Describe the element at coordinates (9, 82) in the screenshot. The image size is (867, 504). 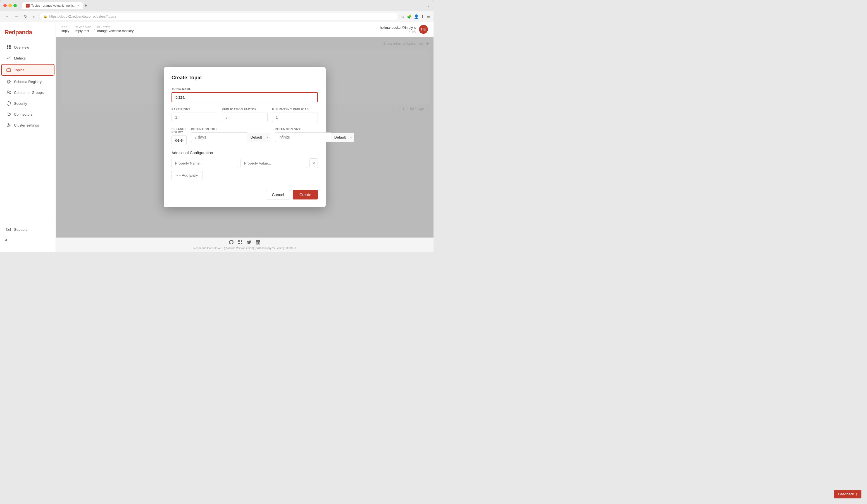
I see `schema-icon` at that location.